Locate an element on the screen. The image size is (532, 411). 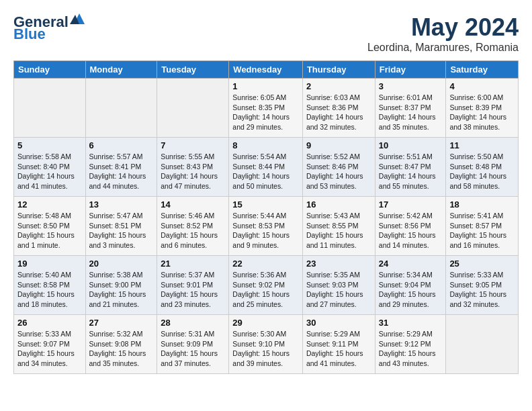
day-number: 1 is located at coordinates (266, 86).